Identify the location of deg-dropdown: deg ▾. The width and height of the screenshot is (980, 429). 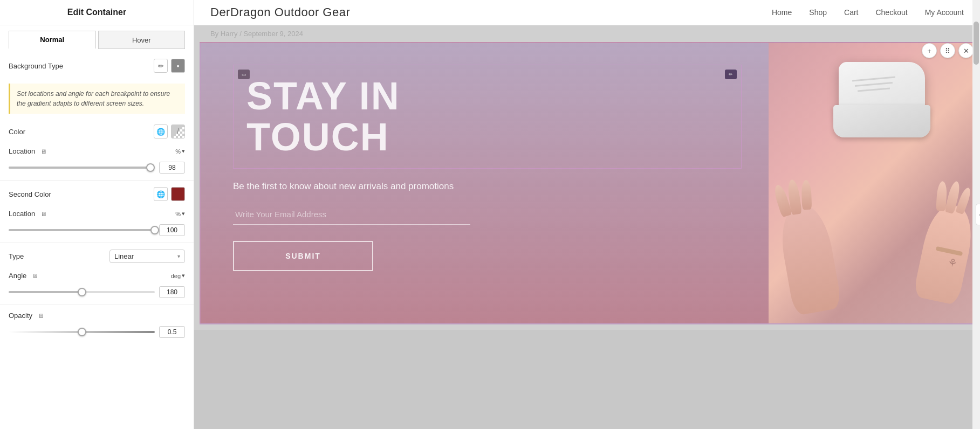
(178, 276).